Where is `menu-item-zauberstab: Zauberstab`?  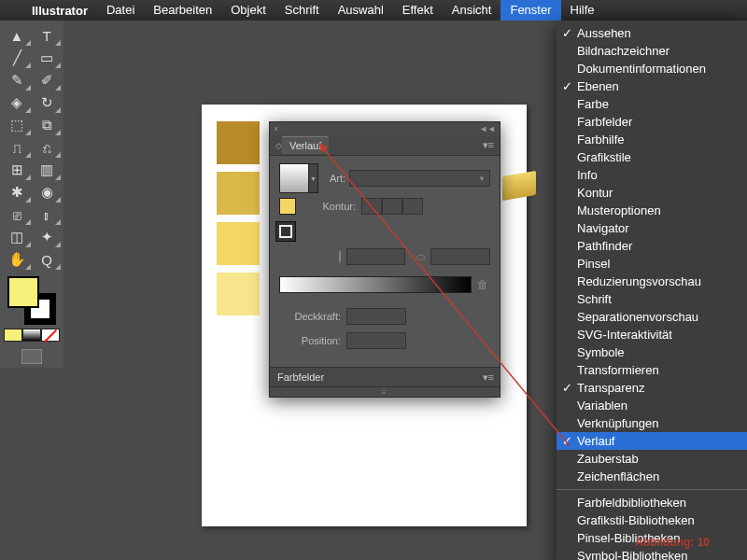
menu-item-zauberstab: Zauberstab is located at coordinates (652, 459).